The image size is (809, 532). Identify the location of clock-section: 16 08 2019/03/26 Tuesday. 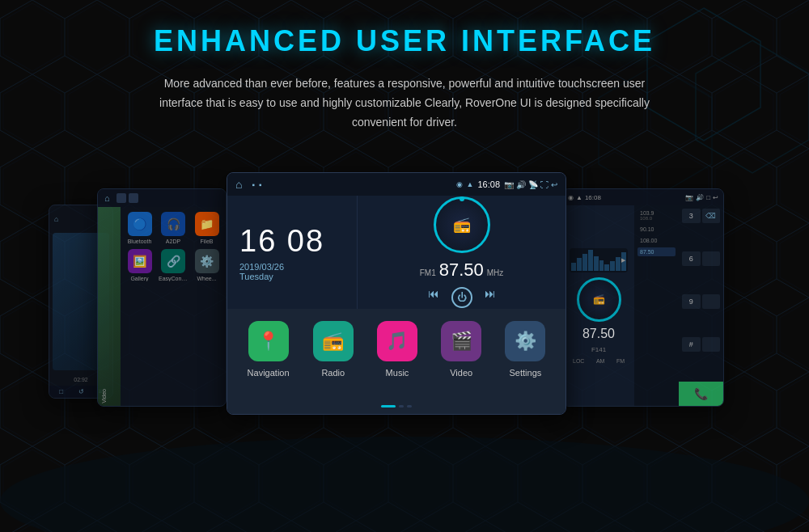
(292, 252).